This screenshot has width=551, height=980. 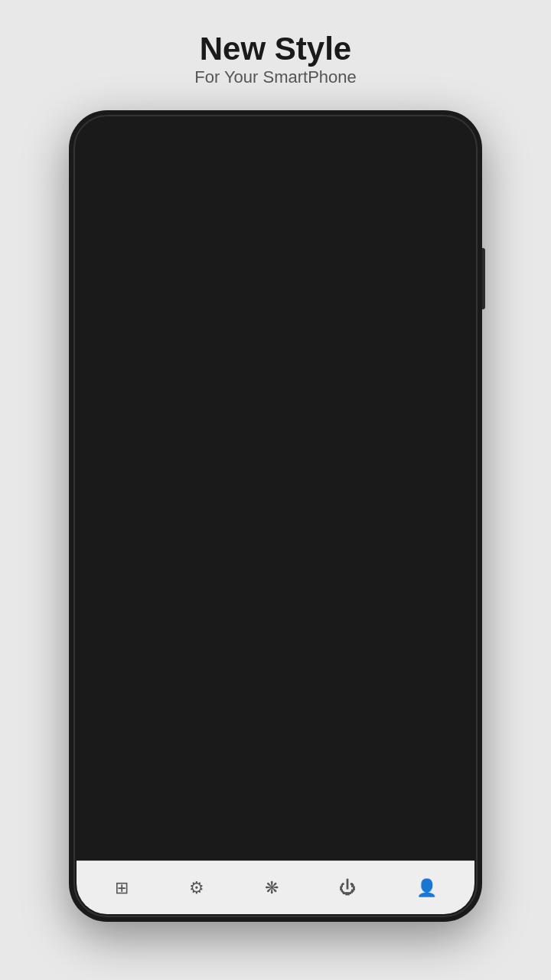 I want to click on settings-orange-icon-box, so click(x=311, y=681).